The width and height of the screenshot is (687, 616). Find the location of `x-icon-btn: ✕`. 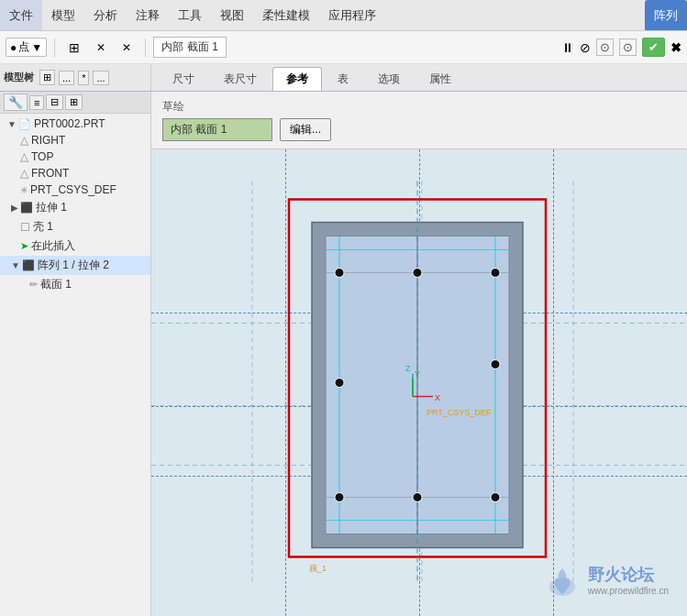

x-icon-btn: ✕ is located at coordinates (127, 48).